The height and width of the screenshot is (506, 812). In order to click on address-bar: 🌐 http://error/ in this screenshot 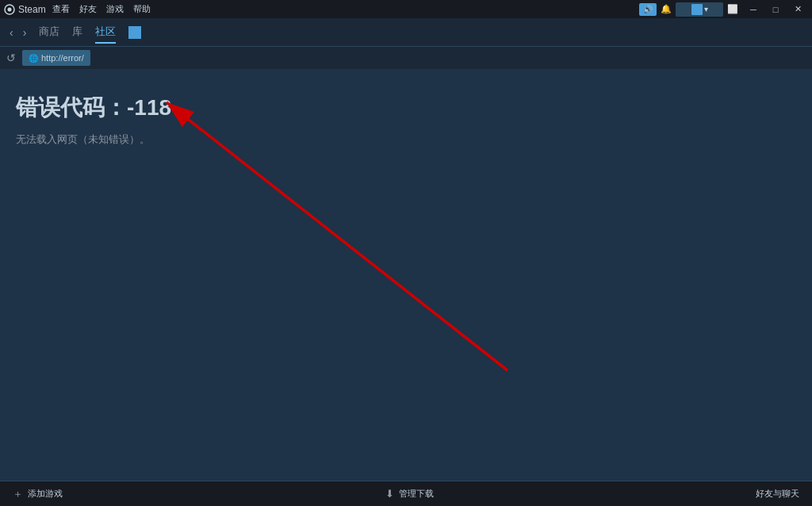, I will do `click(56, 58)`.